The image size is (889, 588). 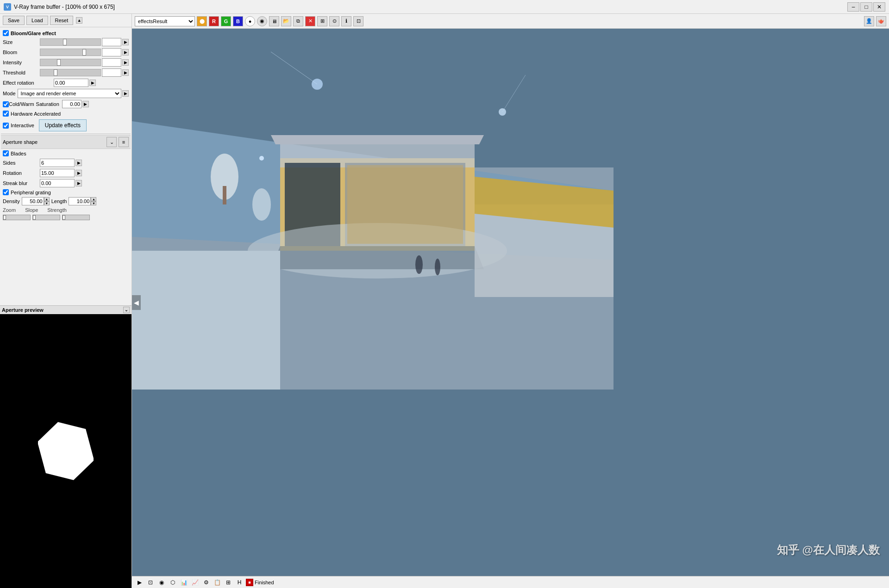 What do you see at coordinates (112, 42) in the screenshot?
I see `size-value-input: 34.91` at bounding box center [112, 42].